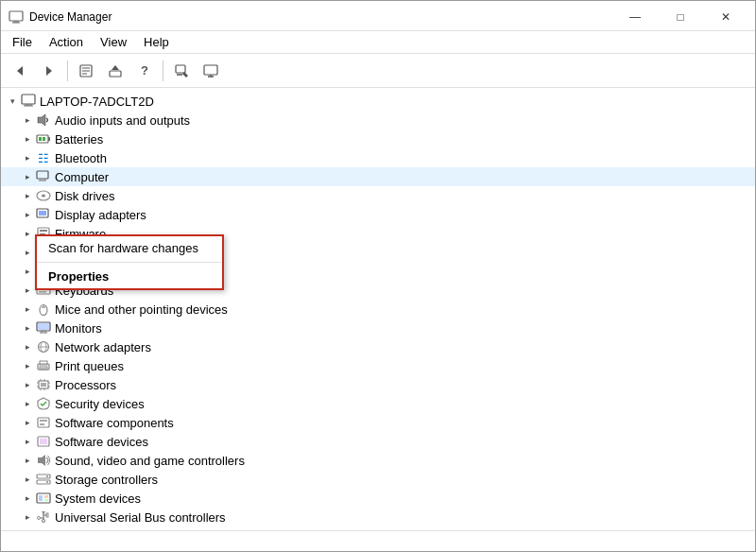  What do you see at coordinates (157, 42) in the screenshot?
I see `menu-help: Help` at bounding box center [157, 42].